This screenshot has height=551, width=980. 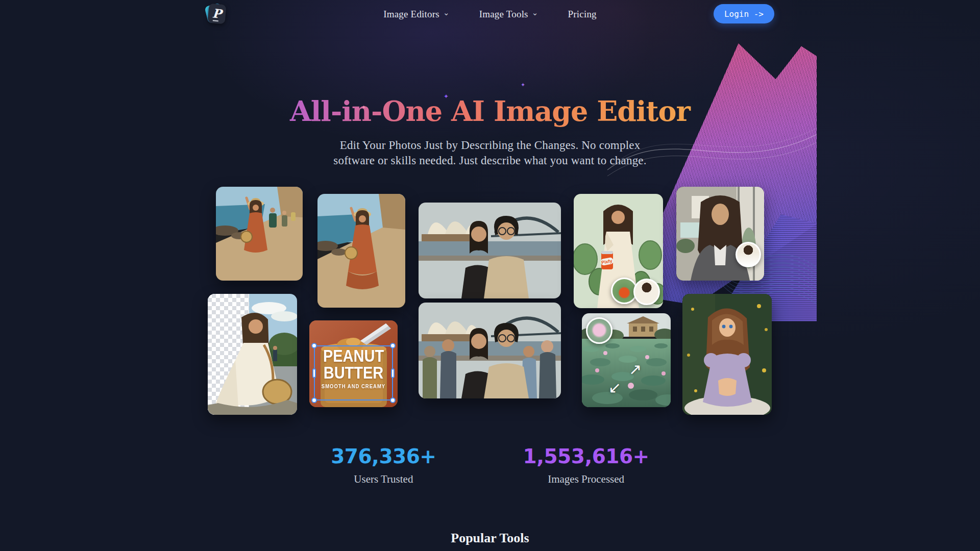 What do you see at coordinates (647, 292) in the screenshot?
I see `thumbnail-badge-model` at bounding box center [647, 292].